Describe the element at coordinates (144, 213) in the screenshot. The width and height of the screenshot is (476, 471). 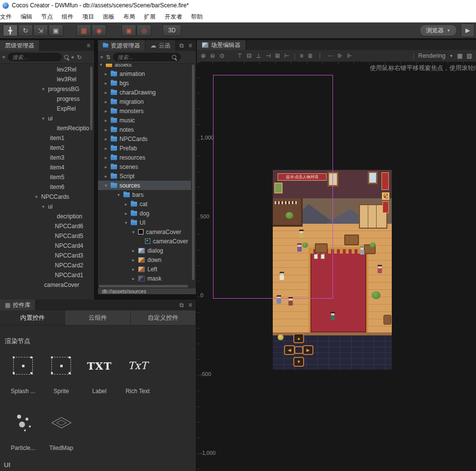
I see `asset-node: ▸dog` at that location.